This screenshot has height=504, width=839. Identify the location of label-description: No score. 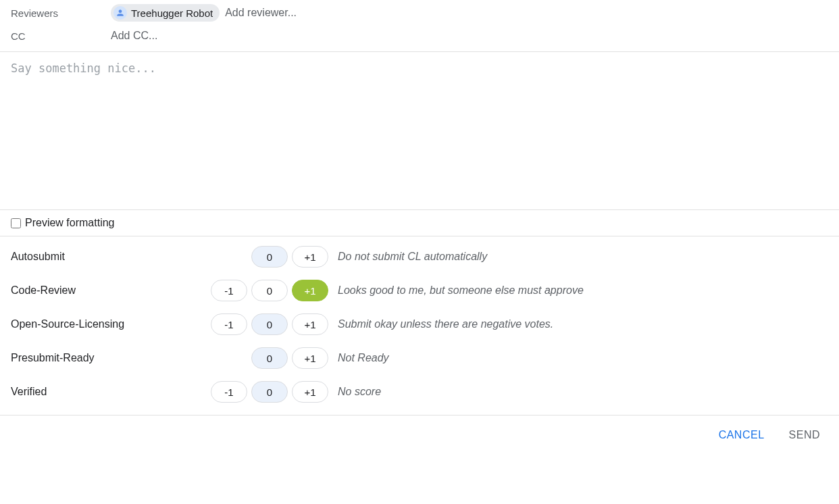
(359, 392).